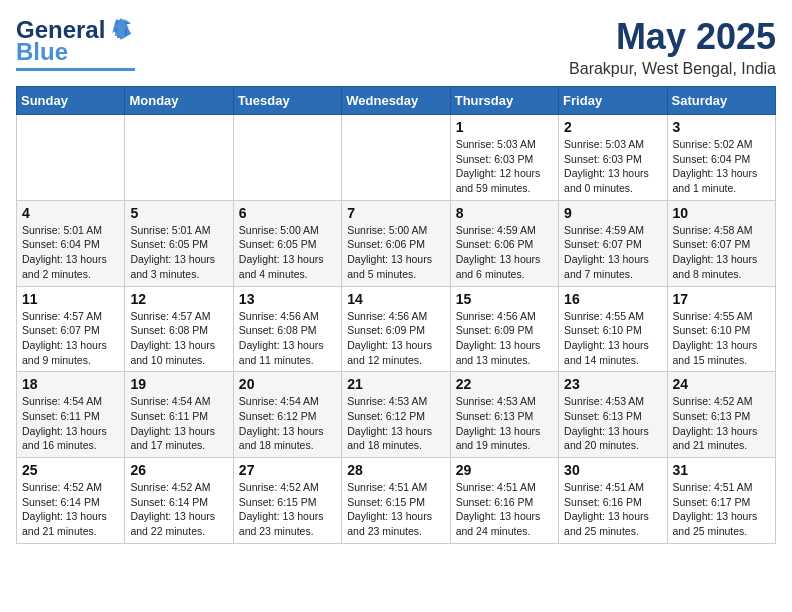 The width and height of the screenshot is (792, 612). I want to click on calendar-week-5: 25Sunrise: 4:52 AMSunset: 6:14 PMDayligh…, so click(396, 501).